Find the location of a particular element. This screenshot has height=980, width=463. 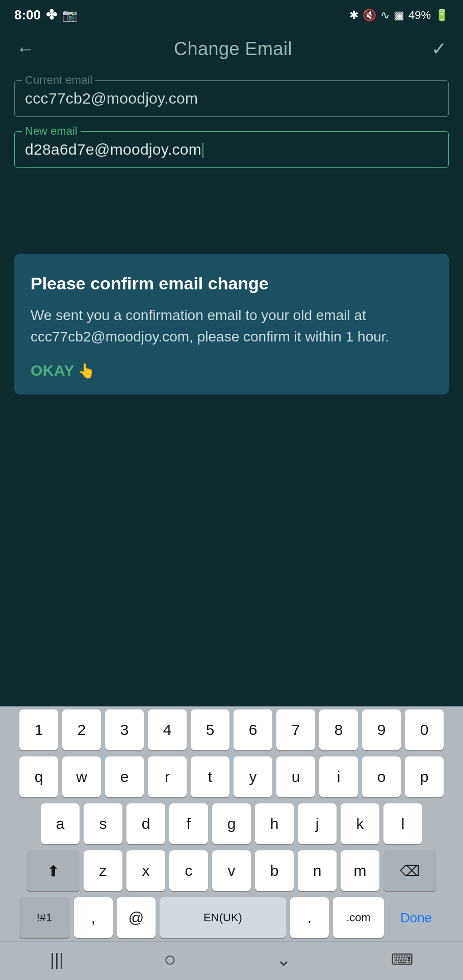

key-d: d is located at coordinates (146, 824).